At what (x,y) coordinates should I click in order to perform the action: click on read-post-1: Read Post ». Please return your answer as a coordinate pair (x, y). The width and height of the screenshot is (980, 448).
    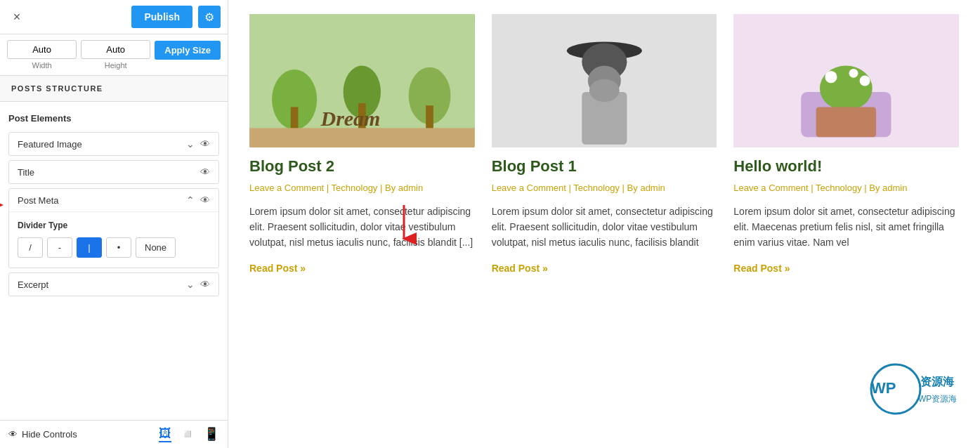
    Looking at the image, I should click on (277, 268).